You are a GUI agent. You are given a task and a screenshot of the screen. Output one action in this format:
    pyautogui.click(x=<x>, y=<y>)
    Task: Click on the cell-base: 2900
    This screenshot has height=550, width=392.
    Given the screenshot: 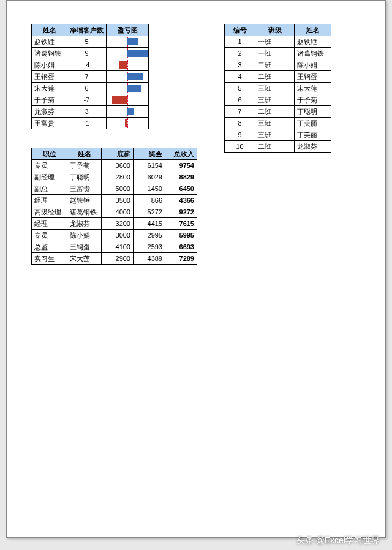 What is the action you would take?
    pyautogui.click(x=118, y=258)
    